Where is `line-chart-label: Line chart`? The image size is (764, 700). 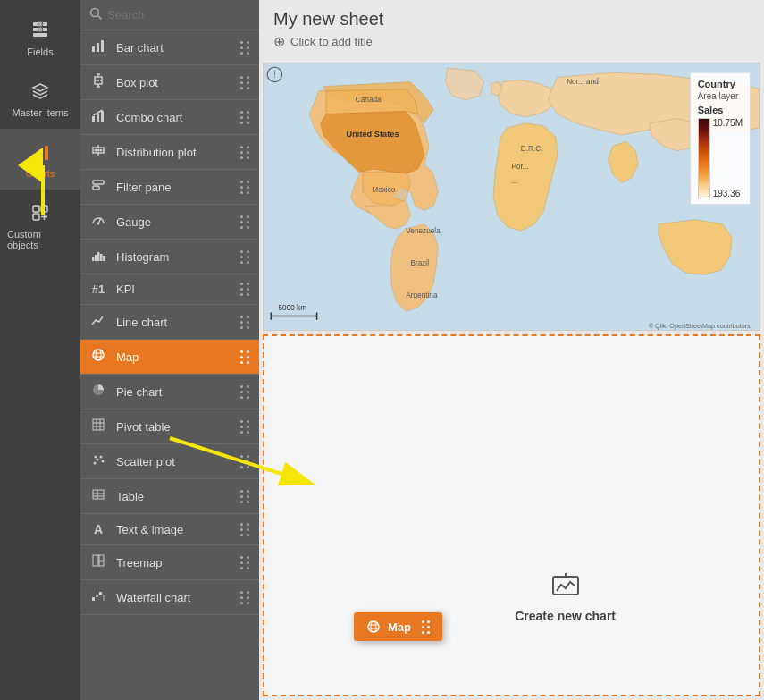
line-chart-label: Line chart is located at coordinates (173, 322).